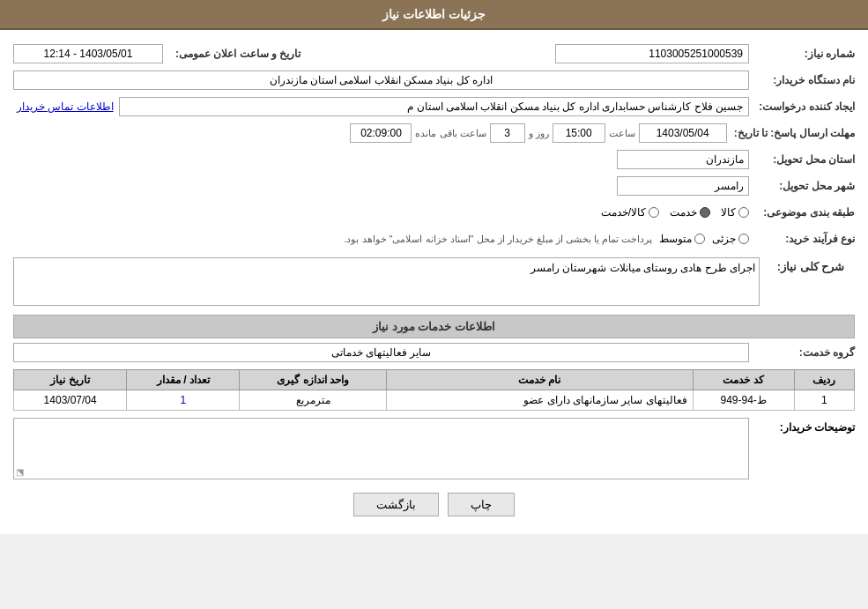 Image resolution: width=868 pixels, height=609 pixels. What do you see at coordinates (183, 400) in the screenshot?
I see `cell-count: 1` at bounding box center [183, 400].